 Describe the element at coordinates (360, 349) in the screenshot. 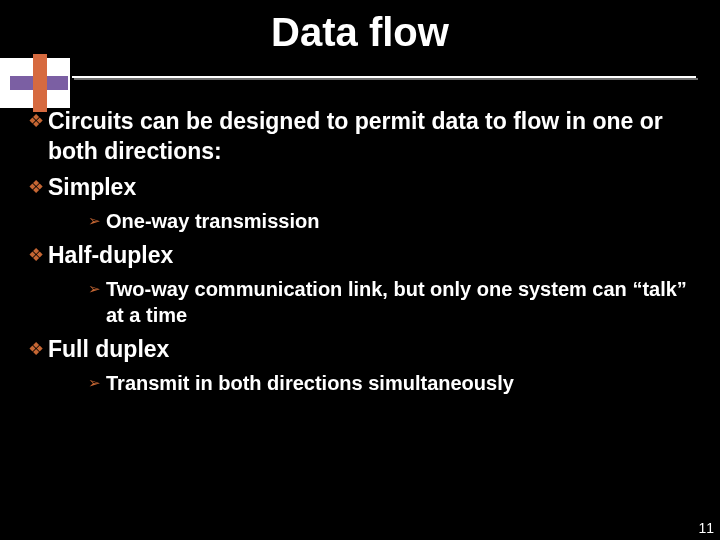

I see `list-item: ❖ Full duplex` at that location.